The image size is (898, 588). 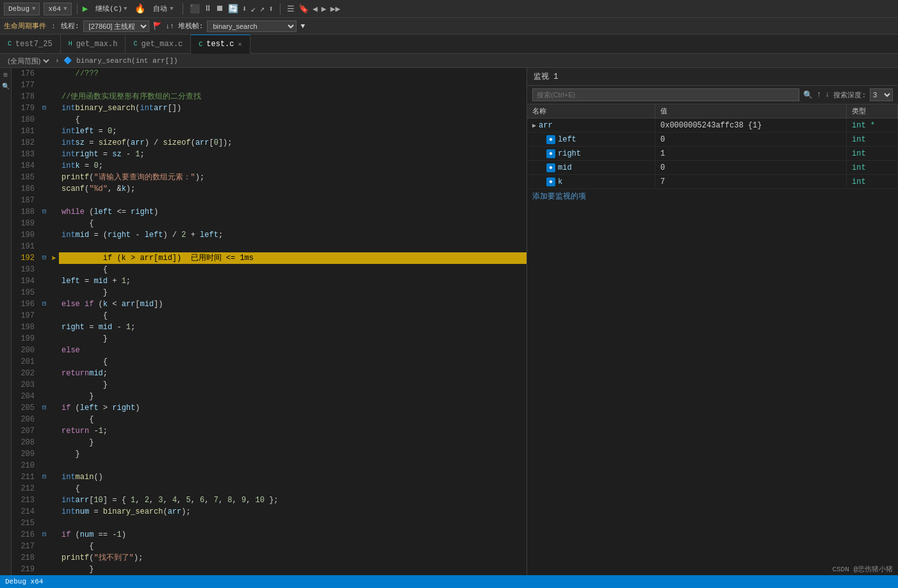 What do you see at coordinates (315, 9) in the screenshot?
I see `toolbar-icon11: ◀` at bounding box center [315, 9].